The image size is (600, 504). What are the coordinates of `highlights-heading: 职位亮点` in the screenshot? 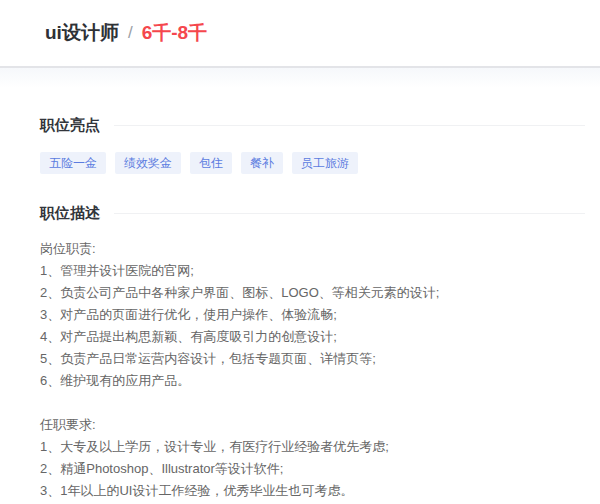 It's located at (70, 126).